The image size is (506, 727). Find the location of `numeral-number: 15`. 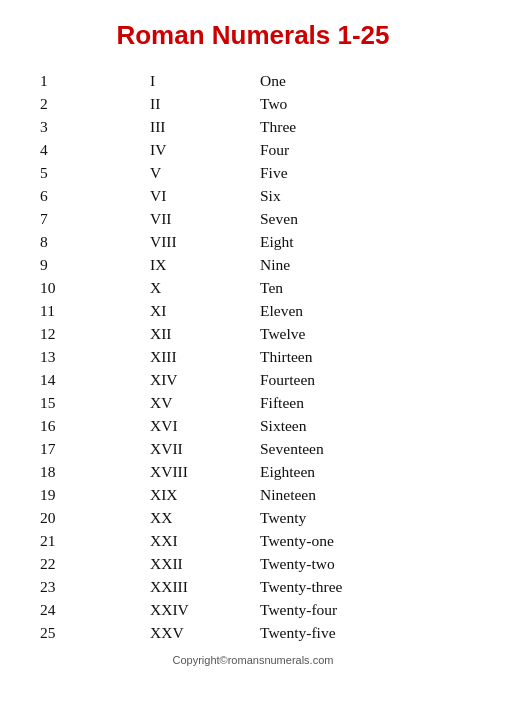

numeral-number: 15 is located at coordinates (60, 402).